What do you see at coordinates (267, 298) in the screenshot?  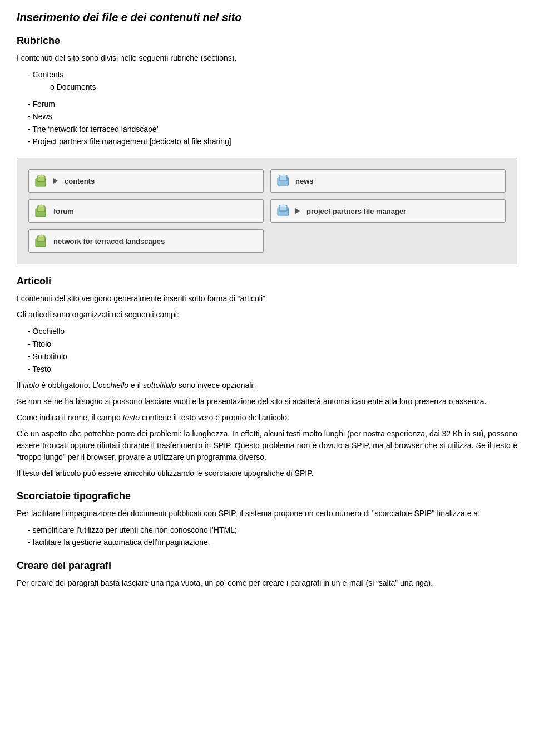 I see `articoli-intro-1: I contenuti del sito vengono generalment…` at bounding box center [267, 298].